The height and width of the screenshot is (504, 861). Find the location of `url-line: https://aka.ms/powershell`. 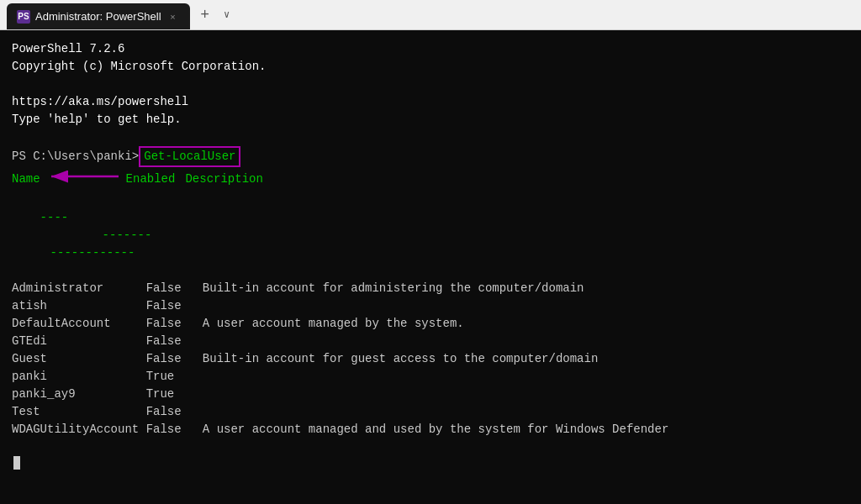

url-line: https://aka.ms/powershell is located at coordinates (430, 102).